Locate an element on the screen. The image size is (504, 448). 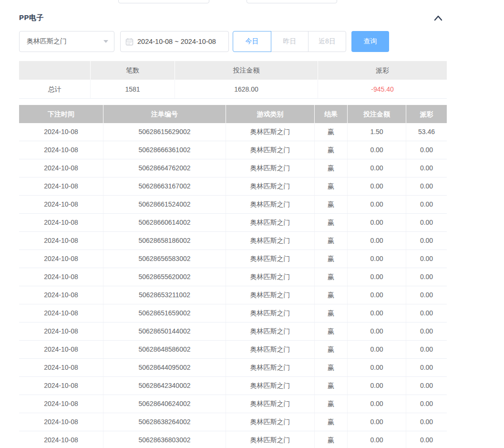
quick-button-last-8-days: 近8日 is located at coordinates (327, 42).